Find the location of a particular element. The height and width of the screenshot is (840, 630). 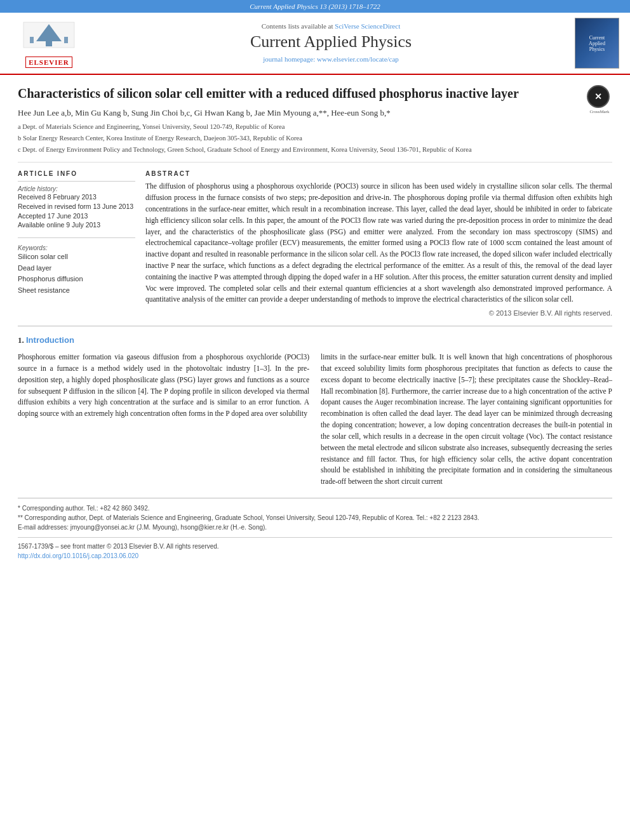

keyword-3: Phosphorus diffusion is located at coordinates (76, 279).